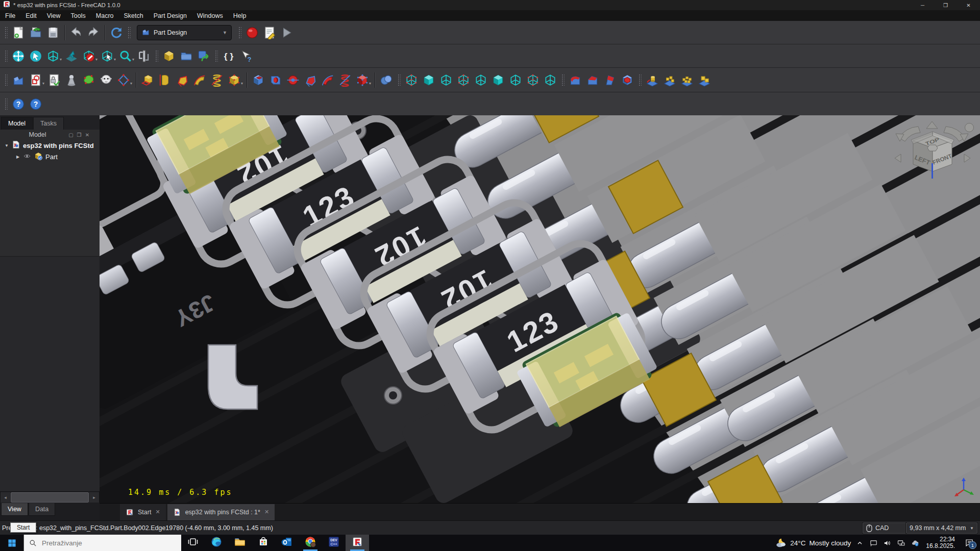 This screenshot has width=980, height=551. What do you see at coordinates (357, 543) in the screenshot?
I see `taskbar-app-freecad` at bounding box center [357, 543].